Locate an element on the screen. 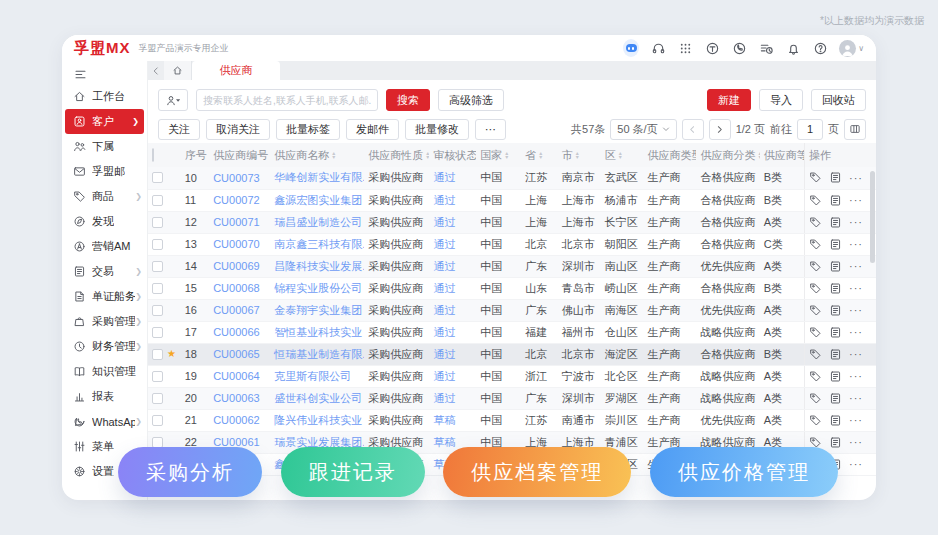  action-button-取消关注: 取消关注 is located at coordinates (238, 130).